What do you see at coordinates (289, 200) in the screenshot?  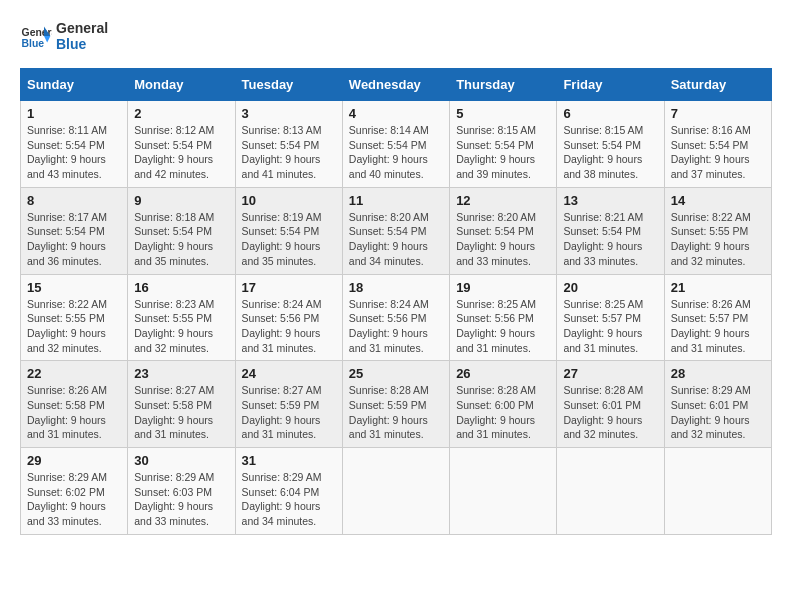 I see `day-number: 10` at bounding box center [289, 200].